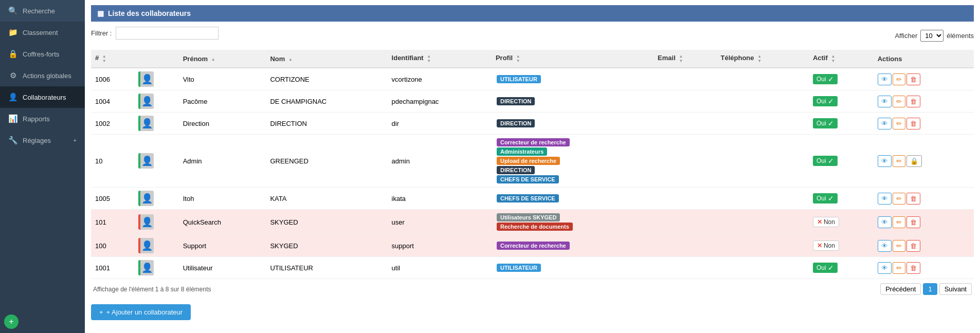  What do you see at coordinates (533, 268) in the screenshot?
I see `table-row: 1001👤UtilisateurUTILISATEURutilUTILISATE…` at bounding box center [533, 268].